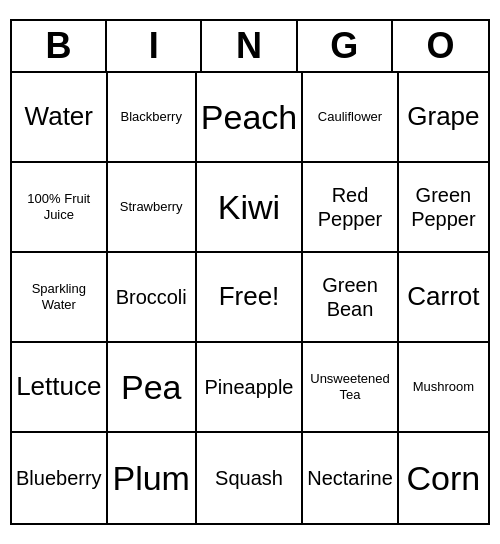 The height and width of the screenshot is (544, 500). Describe the element at coordinates (346, 46) in the screenshot. I see `header-letter-g: G` at that location.